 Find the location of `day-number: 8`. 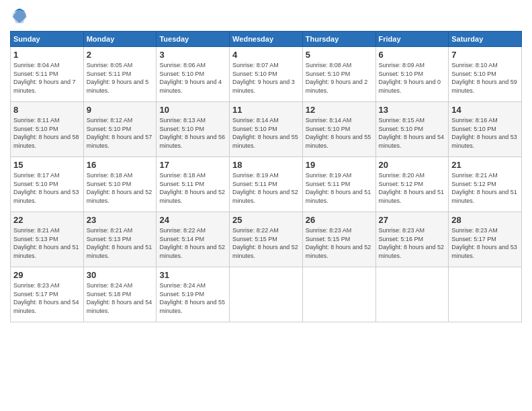

day-number: 8 is located at coordinates (47, 110).